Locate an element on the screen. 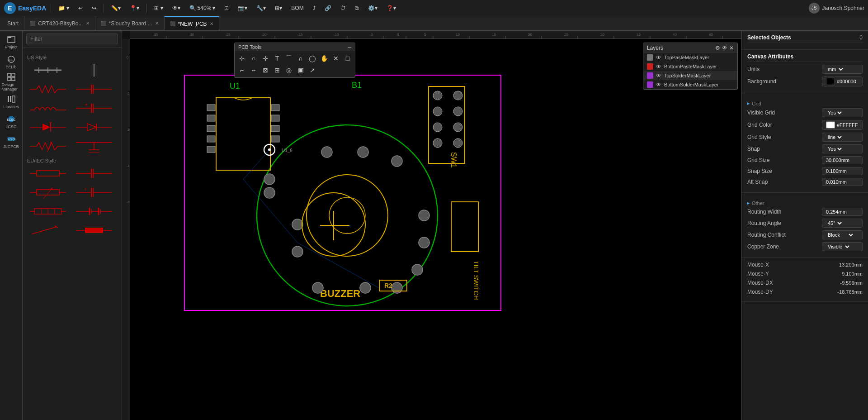 Image resolution: width=868 pixels, height=420 pixels. units-select: mm mil inch is located at coordinates (835, 69).